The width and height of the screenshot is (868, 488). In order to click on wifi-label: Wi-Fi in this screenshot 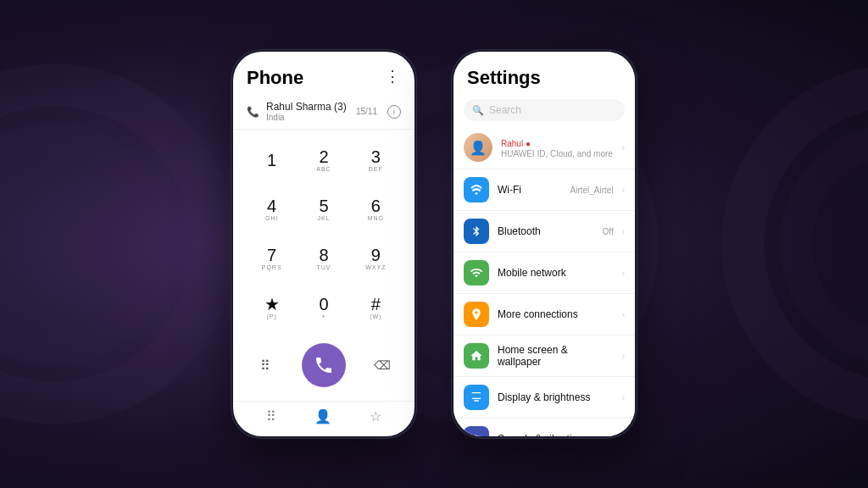, I will do `click(530, 190)`.